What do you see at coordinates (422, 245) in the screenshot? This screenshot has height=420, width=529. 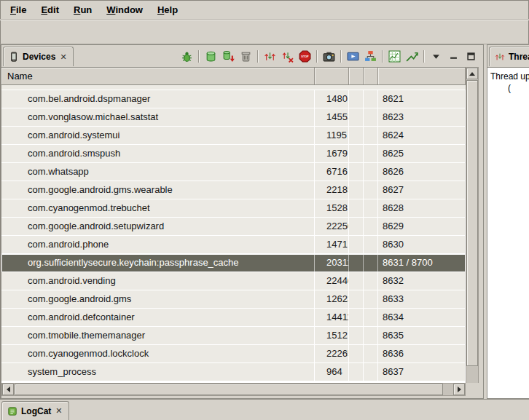 I see `cell-port: 8630` at bounding box center [422, 245].